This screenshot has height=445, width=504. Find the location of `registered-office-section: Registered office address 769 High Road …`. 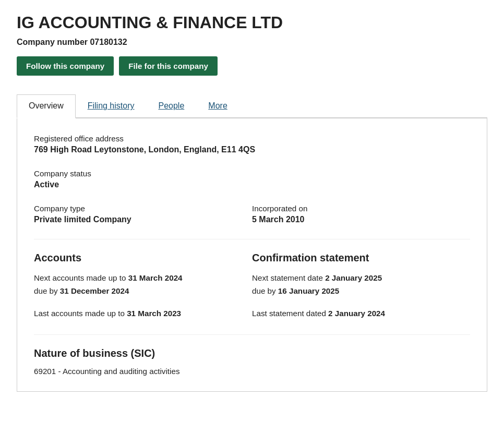

registered-office-section: Registered office address 769 High Road … is located at coordinates (252, 144).